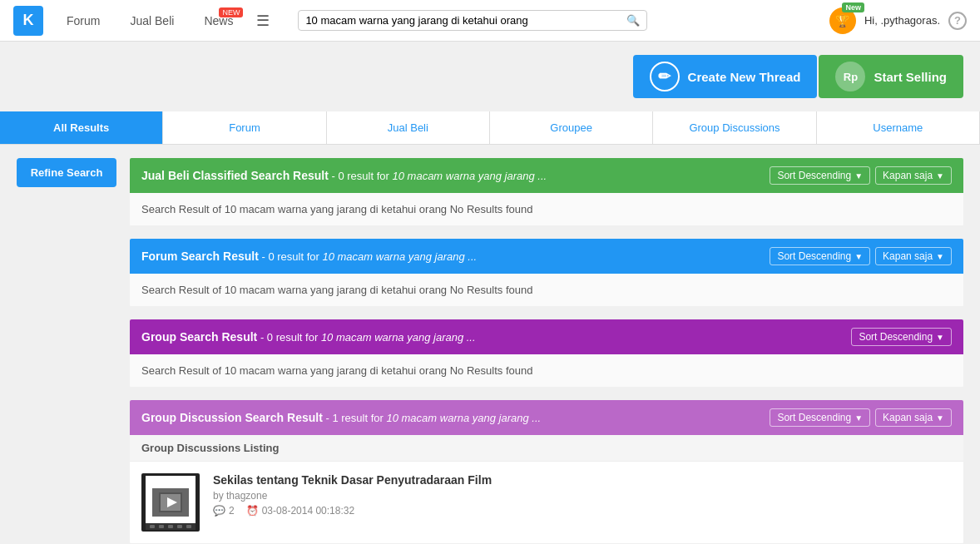  Describe the element at coordinates (547, 337) in the screenshot. I see `group-header: Group Search Result - 0 result for 10 ma…` at that location.